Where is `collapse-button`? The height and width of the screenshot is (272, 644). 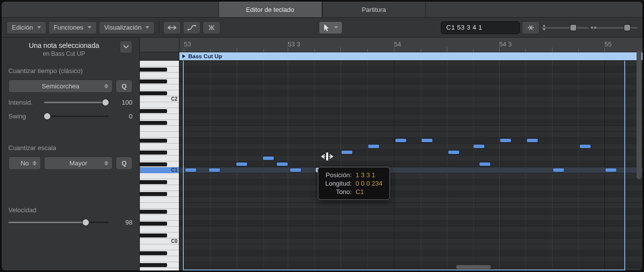
collapse-button is located at coordinates (212, 28).